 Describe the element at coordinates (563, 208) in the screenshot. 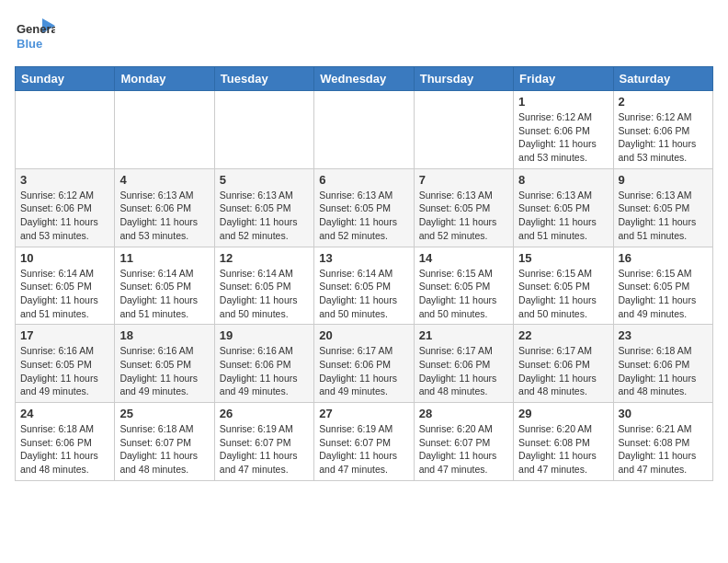

I see `day-cell: 8Sunrise: 6:13 AM Sunset: 6:05 PM Daylig…` at that location.